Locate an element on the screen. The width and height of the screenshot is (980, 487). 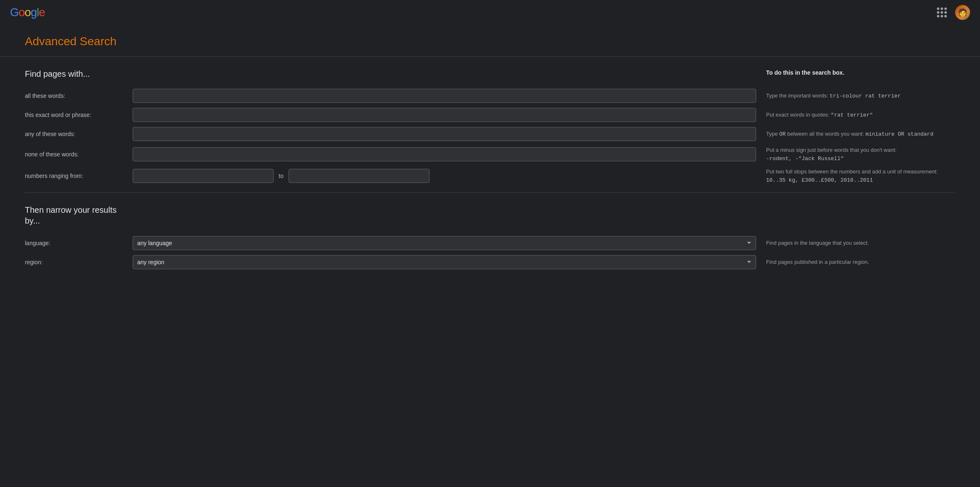
apps-icon is located at coordinates (942, 12).